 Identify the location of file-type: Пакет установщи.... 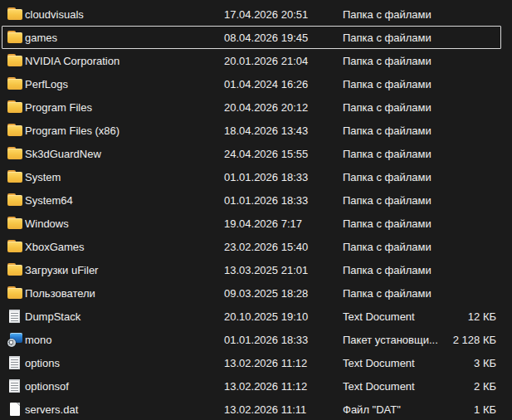
(392, 340).